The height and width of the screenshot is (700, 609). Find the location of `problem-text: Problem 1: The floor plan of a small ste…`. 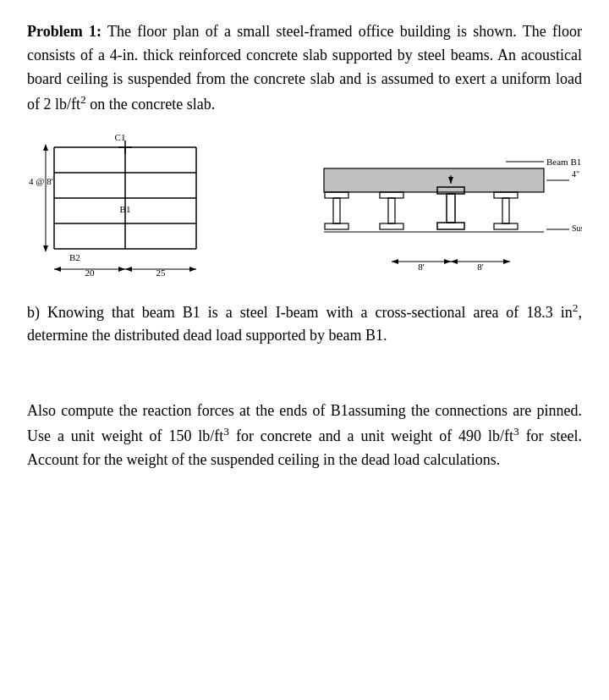

problem-text: Problem 1: The floor plan of a small ste… is located at coordinates (304, 69).